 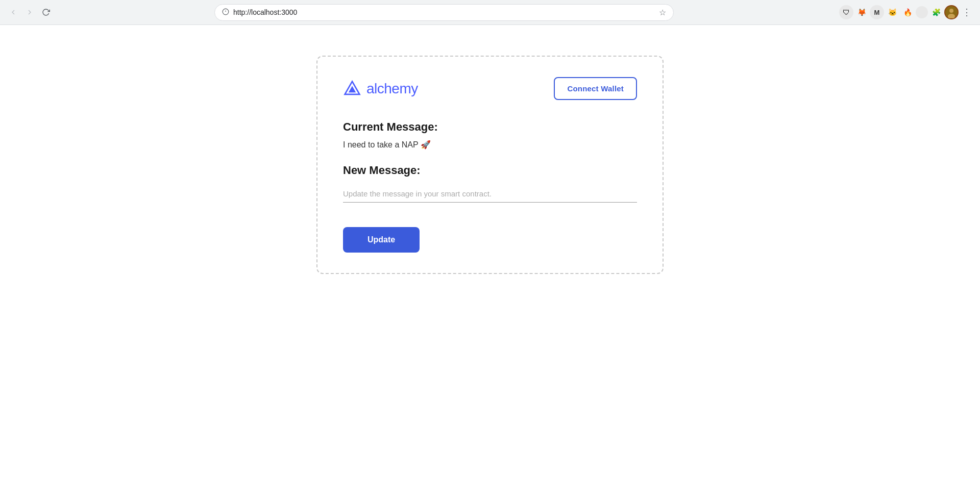 I want to click on forward-button, so click(x=30, y=12).